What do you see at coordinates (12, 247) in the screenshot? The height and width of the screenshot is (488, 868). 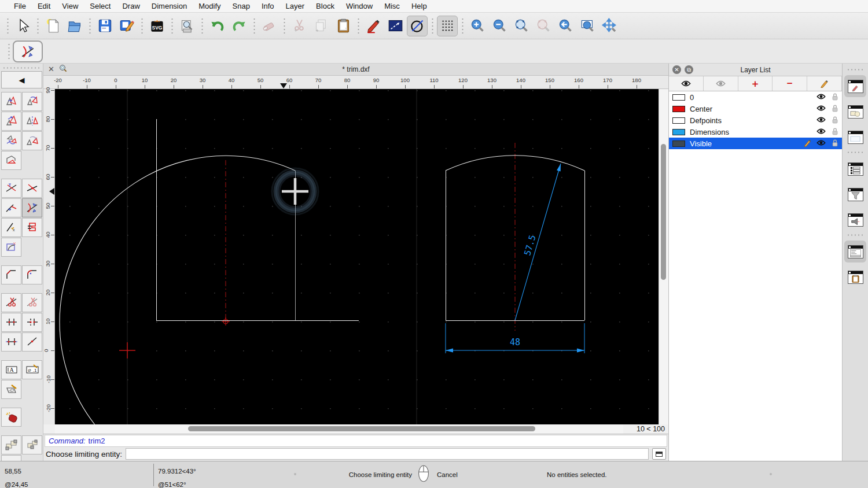 I see `tool-modify-arc` at bounding box center [12, 247].